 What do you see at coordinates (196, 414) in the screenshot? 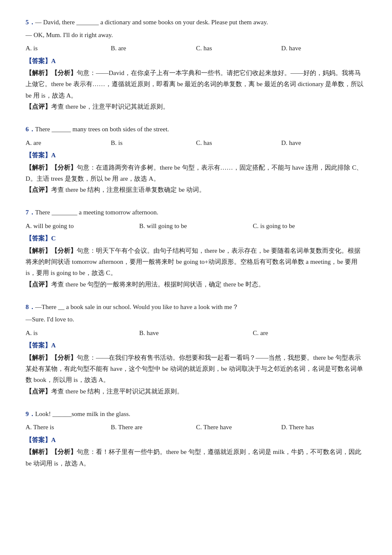
I see `question-line-9: 9．Look! ______some milk in the glass.` at bounding box center [196, 414].